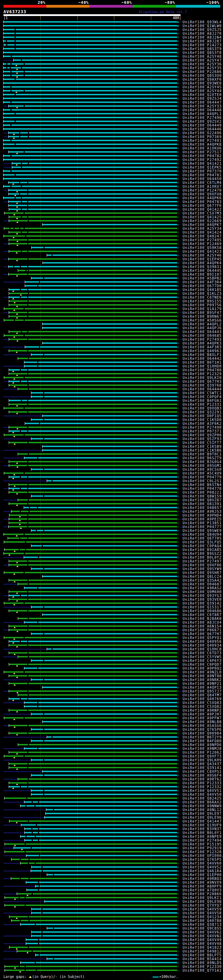 The image size is (223, 980). What do you see at coordinates (111, 385) in the screenshot?
I see `hit-row: ▷UniRef100_Q39768` at bounding box center [111, 385].